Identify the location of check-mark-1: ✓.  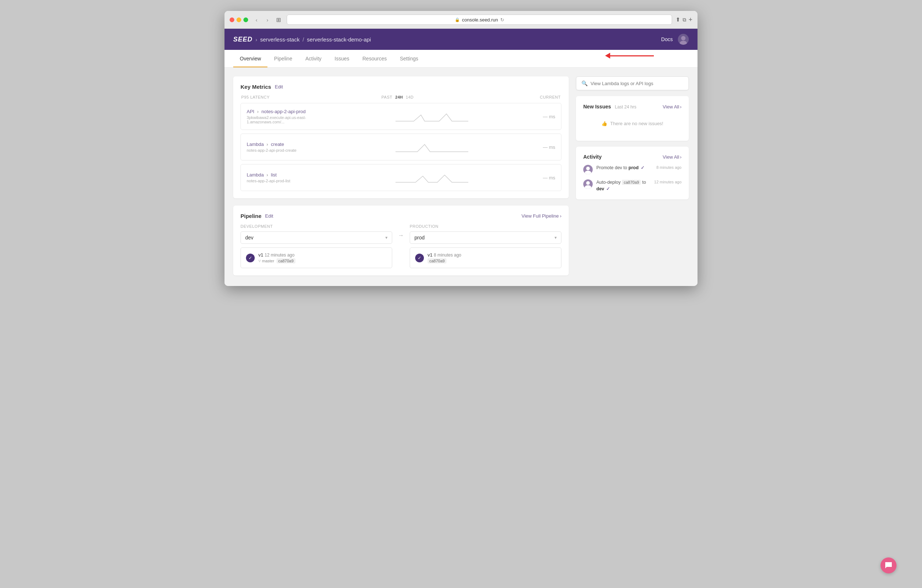
(608, 189).